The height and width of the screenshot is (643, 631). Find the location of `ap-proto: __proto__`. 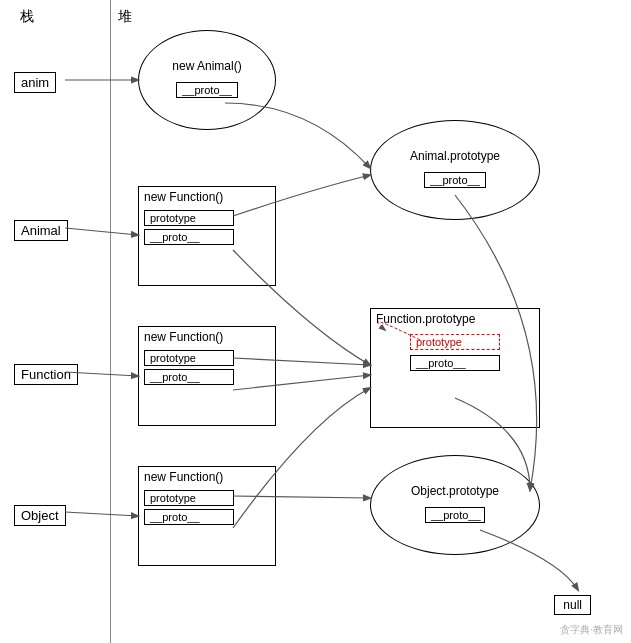

ap-proto: __proto__ is located at coordinates (455, 180).